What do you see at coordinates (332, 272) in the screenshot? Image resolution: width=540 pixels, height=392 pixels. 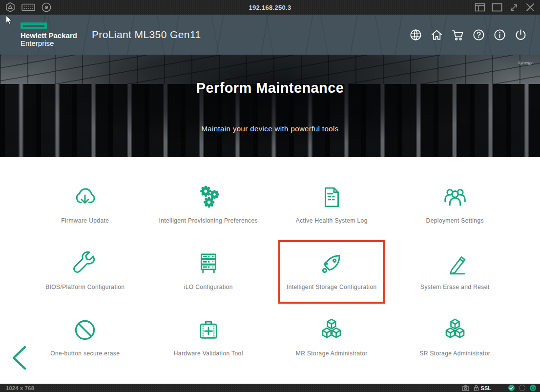 I see `tile-intelligent-storage-configuration: Intelligent Storage Configuration` at bounding box center [332, 272].